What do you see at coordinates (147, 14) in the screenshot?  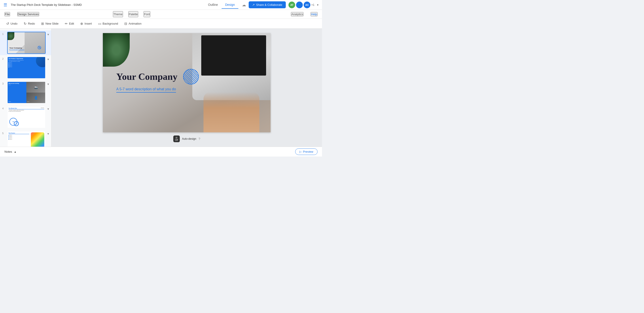 I see `font-tab: Font` at bounding box center [147, 14].